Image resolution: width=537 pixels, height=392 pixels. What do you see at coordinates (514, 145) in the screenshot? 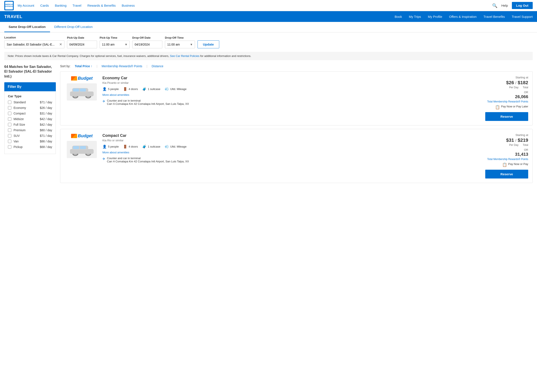
I see `per-day-label-2: Per Day` at bounding box center [514, 145].